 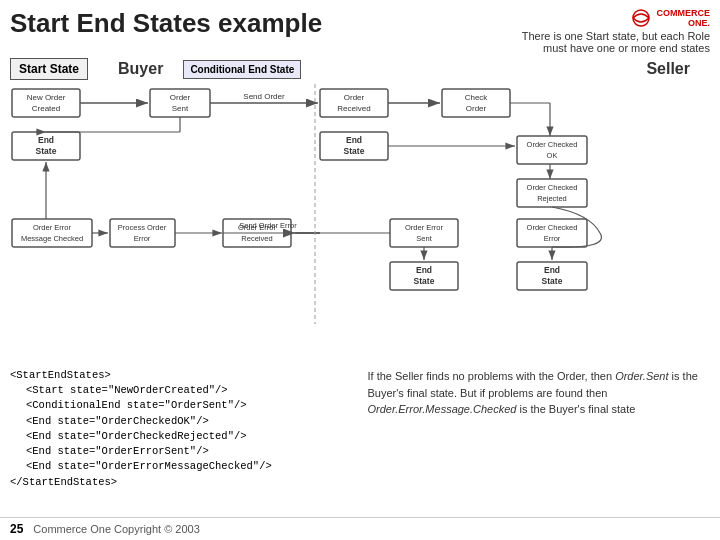 What do you see at coordinates (52, 238) in the screenshot?
I see `svg-text: Message Checked` at bounding box center [52, 238].